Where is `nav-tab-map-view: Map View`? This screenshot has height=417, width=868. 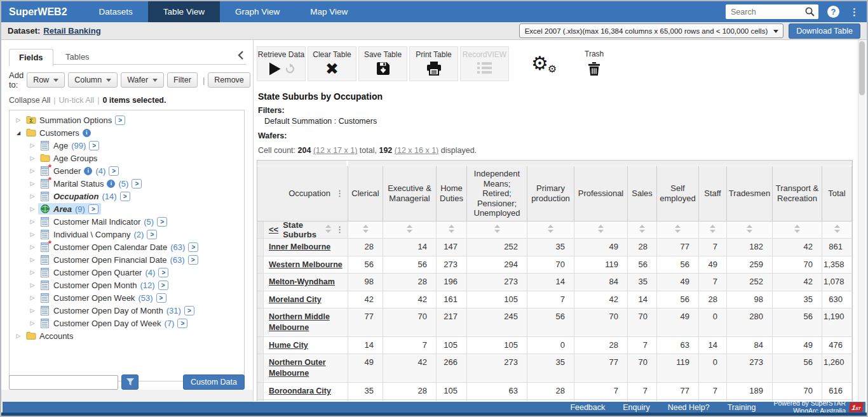
nav-tab-map-view: Map View is located at coordinates (329, 11).